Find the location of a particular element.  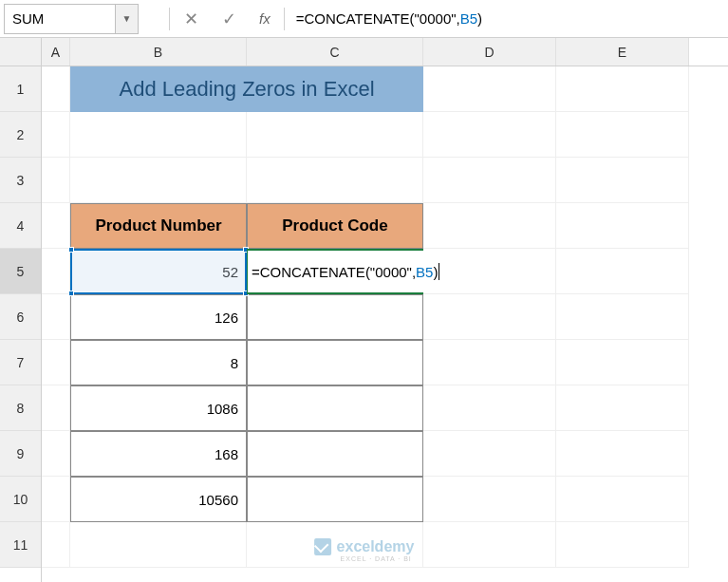

name-box: SUM is located at coordinates (60, 19).